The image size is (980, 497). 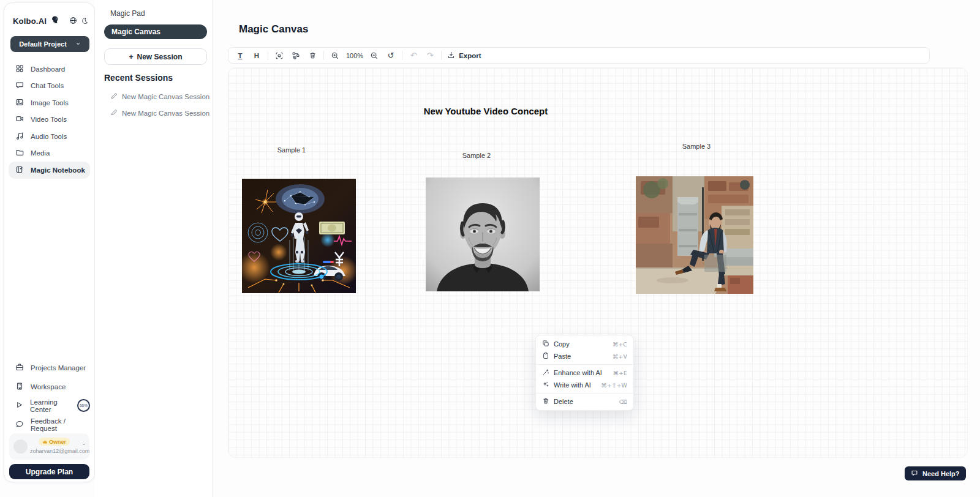 I want to click on text-tool-button: T, so click(x=240, y=56).